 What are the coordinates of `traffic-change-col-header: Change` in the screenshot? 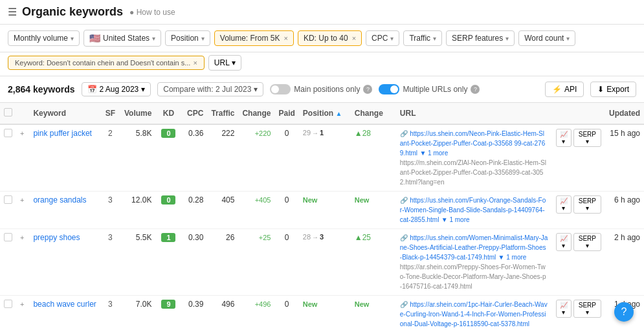 It's located at (256, 114).